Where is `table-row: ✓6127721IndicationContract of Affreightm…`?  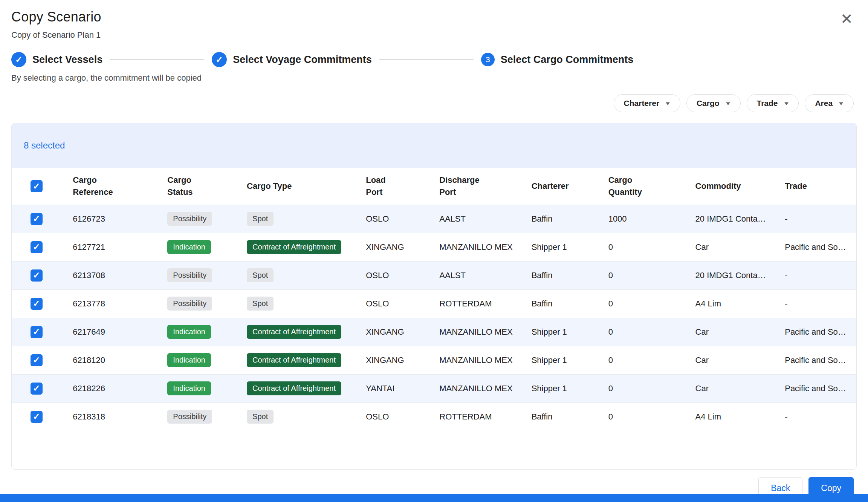
table-row: ✓6127721IndicationContract of Affreightm… is located at coordinates (434, 247).